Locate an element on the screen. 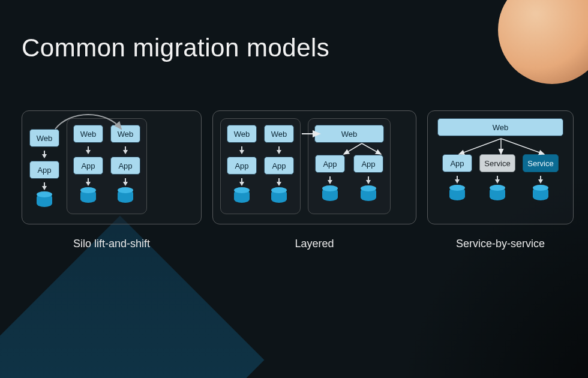 The image size is (588, 378). sbs-panel: Web App Service Service is located at coordinates (500, 167).